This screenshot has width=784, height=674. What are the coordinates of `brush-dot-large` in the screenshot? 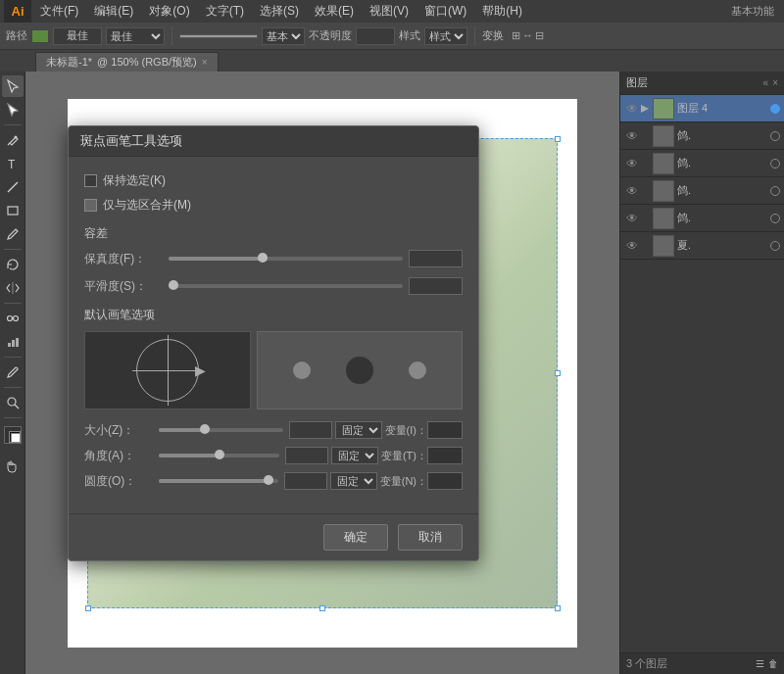 It's located at (417, 370).